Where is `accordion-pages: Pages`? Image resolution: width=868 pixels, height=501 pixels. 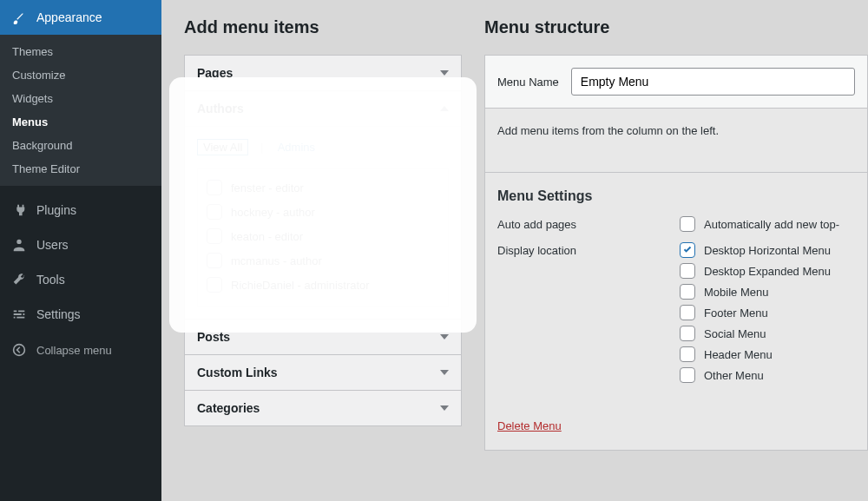 accordion-pages: Pages is located at coordinates (323, 73).